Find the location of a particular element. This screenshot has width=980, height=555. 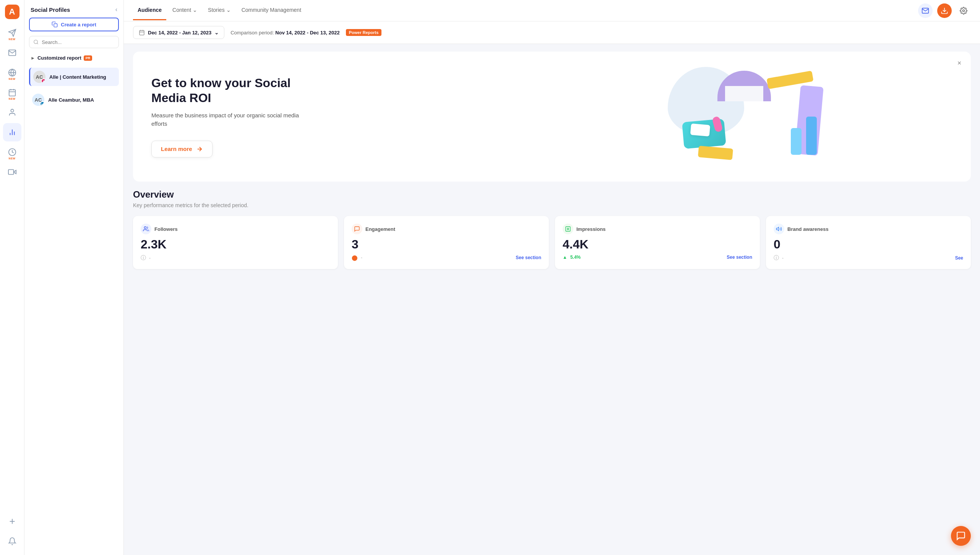

calendar-icon is located at coordinates (142, 32).